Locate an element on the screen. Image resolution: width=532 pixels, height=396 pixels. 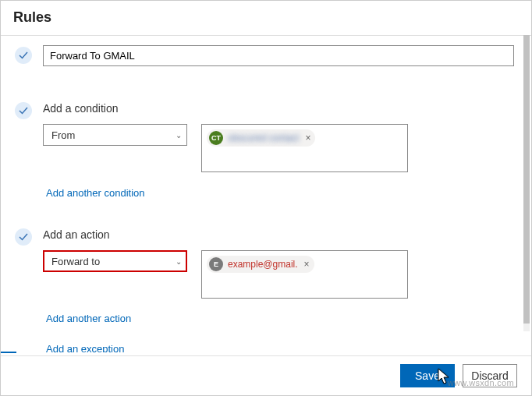
dialog-header: Rules is located at coordinates (266, 19).